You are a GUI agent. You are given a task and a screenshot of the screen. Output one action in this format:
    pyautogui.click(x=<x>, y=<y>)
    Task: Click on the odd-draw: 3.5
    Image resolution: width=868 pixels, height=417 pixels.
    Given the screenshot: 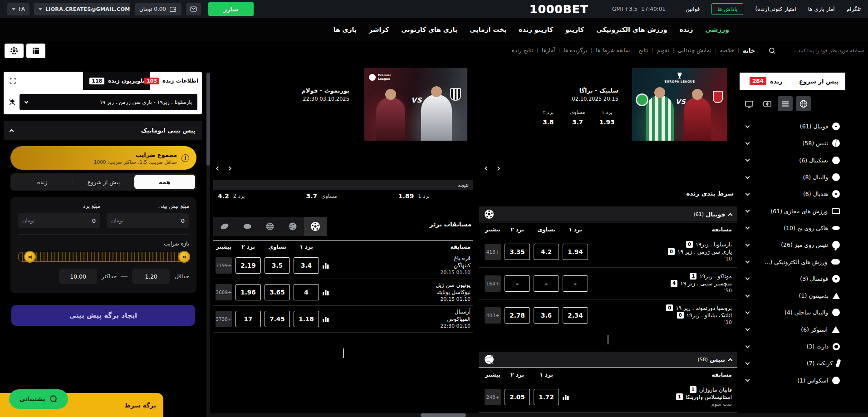 What is the action you would take?
    pyautogui.click(x=277, y=265)
    